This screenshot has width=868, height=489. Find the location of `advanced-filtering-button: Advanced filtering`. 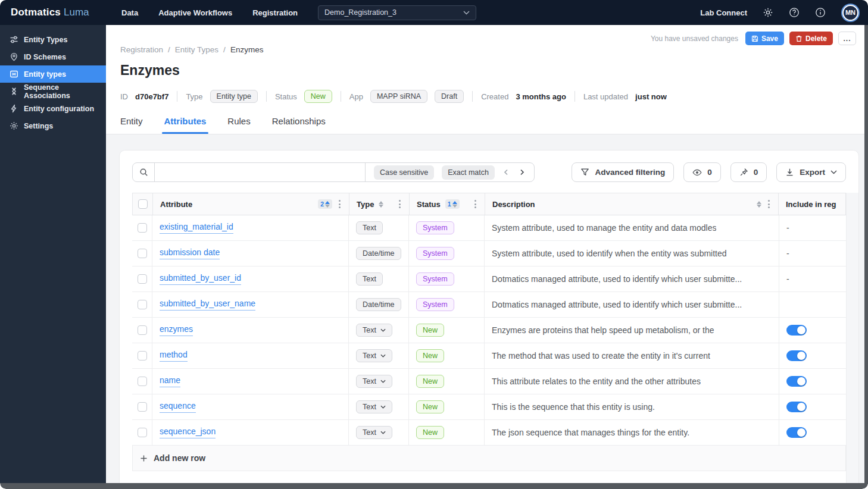

advanced-filtering-button: Advanced filtering is located at coordinates (623, 173).